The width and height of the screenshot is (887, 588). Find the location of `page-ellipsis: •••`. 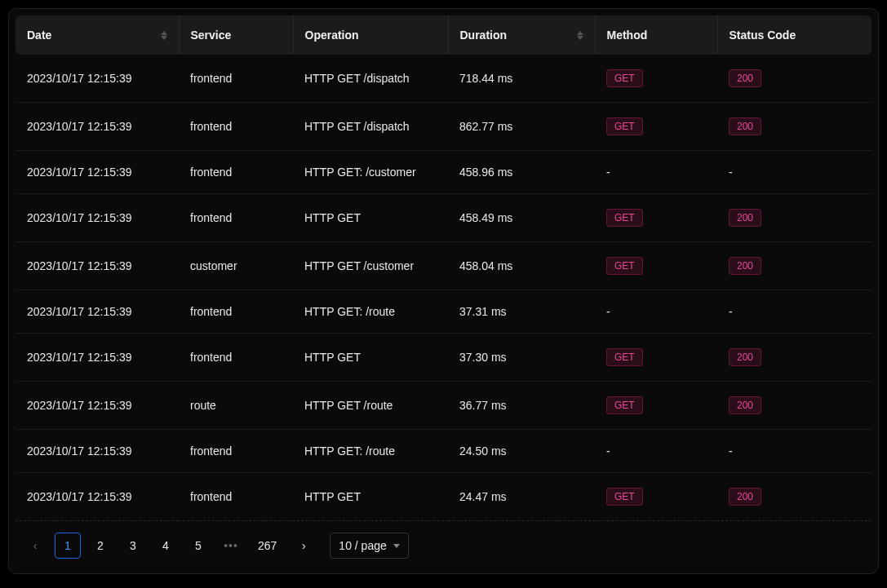

page-ellipsis: ••• is located at coordinates (231, 546).